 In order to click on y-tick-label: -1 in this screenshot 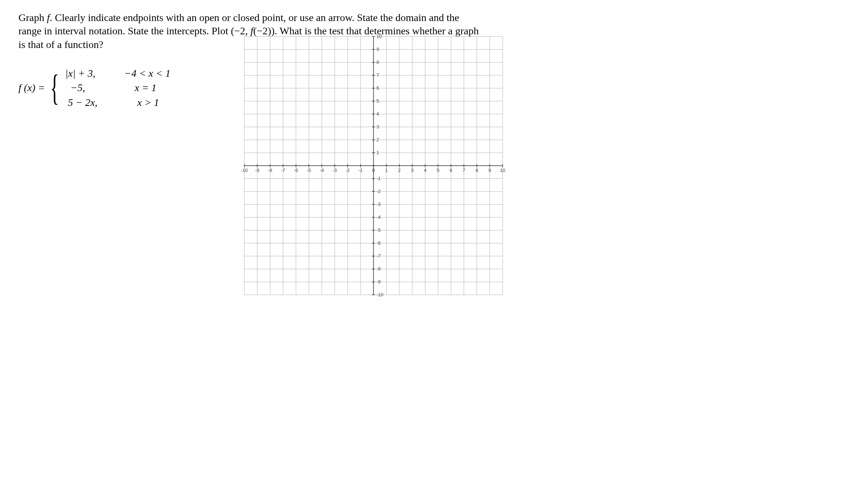, I will do `click(379, 179)`.